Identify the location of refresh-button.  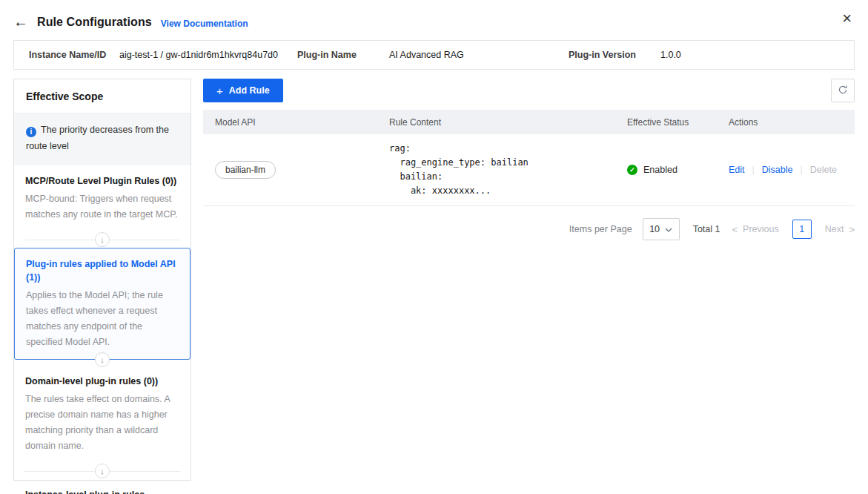
(843, 90).